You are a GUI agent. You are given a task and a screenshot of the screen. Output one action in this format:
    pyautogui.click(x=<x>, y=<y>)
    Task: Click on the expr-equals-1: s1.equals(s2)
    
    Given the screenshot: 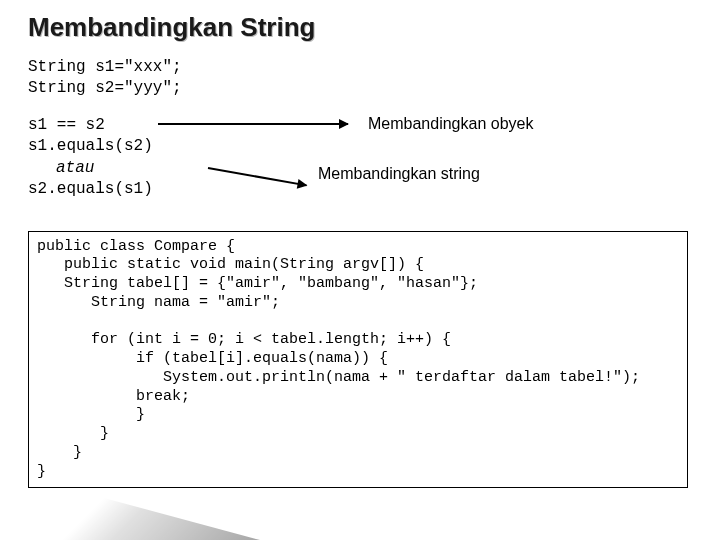 What is the action you would take?
    pyautogui.click(x=90, y=147)
    